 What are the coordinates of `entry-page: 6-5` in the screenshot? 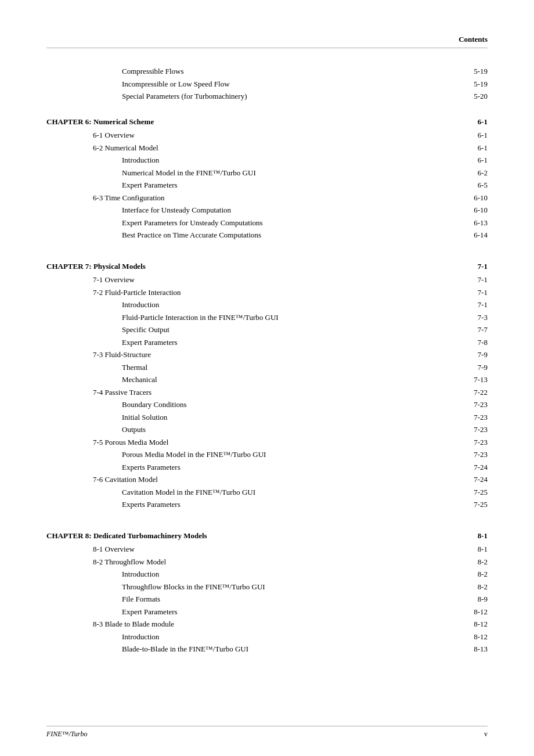 It's located at (473, 185).